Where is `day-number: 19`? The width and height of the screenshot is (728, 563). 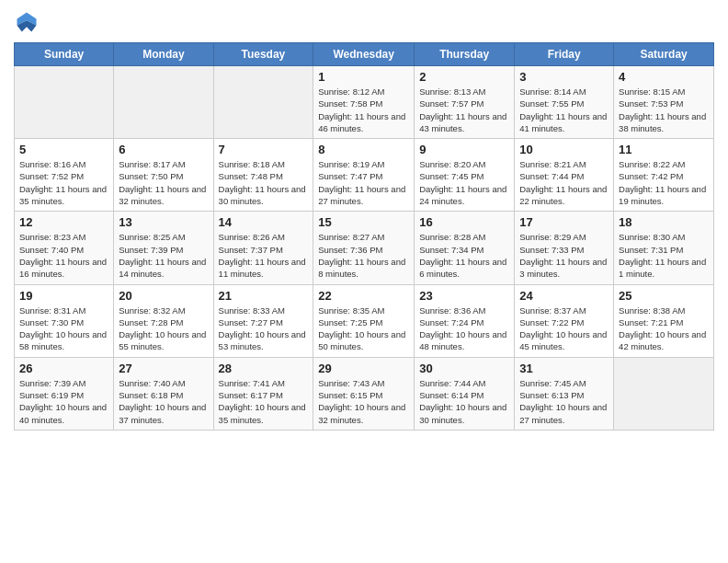
day-number: 19 is located at coordinates (64, 296).